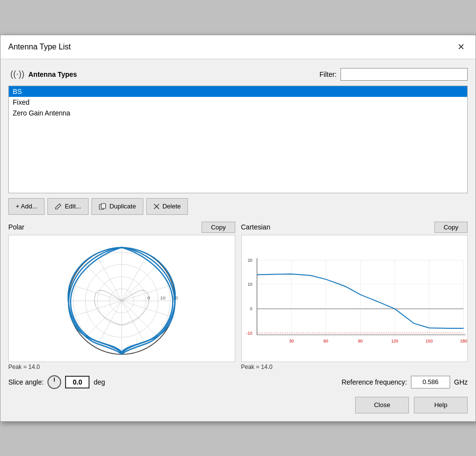 Image resolution: width=476 pixels, height=456 pixels. I want to click on help-button: Help, so click(441, 405).